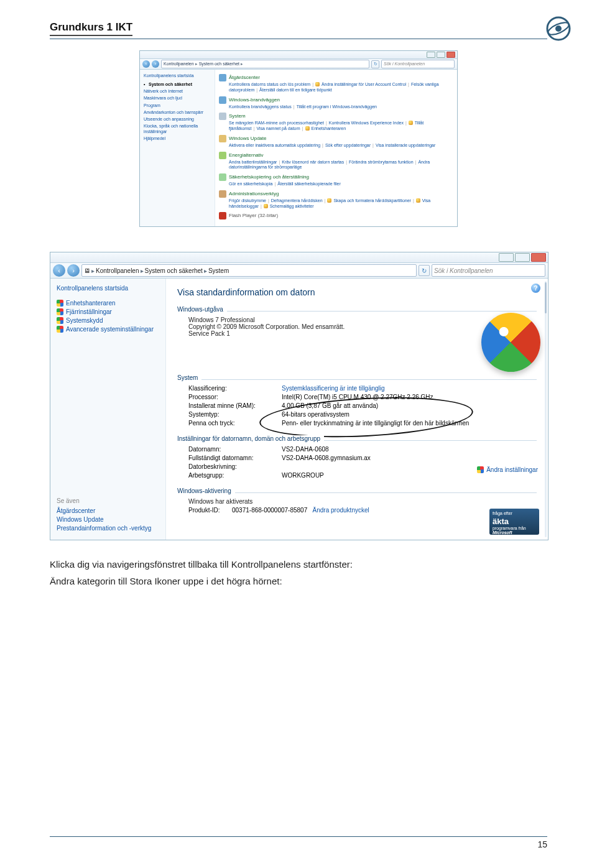 The width and height of the screenshot is (597, 868). I want to click on category-link: Kräv lösenord när datorn startas, so click(313, 162).